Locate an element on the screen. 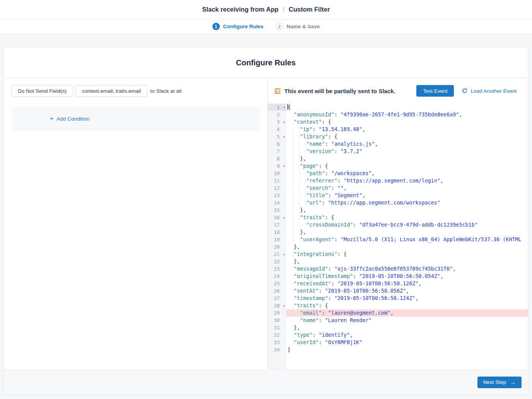 Image resolution: width=532 pixels, height=399 pixels. line-number: 13 is located at coordinates (277, 196).